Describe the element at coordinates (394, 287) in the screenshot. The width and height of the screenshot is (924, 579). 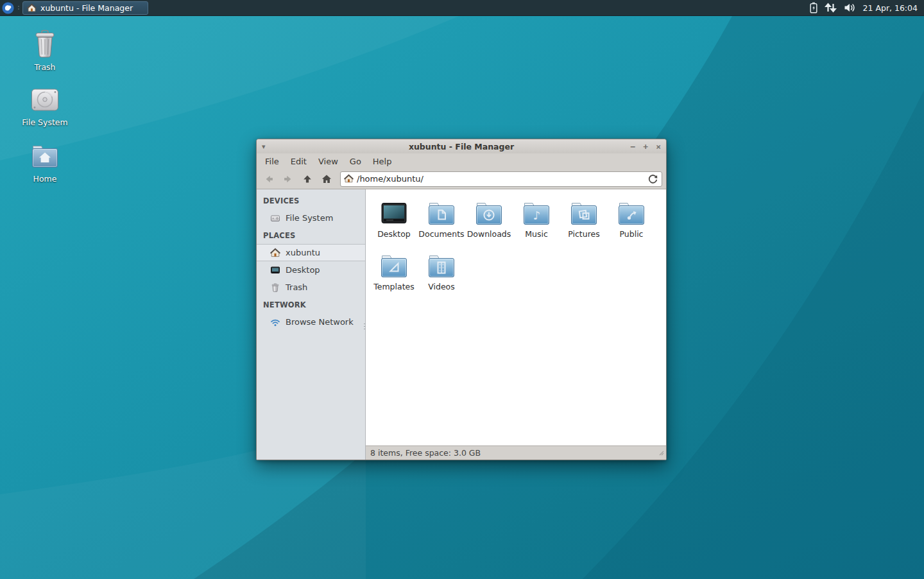
I see `file-item-label: Templates` at that location.